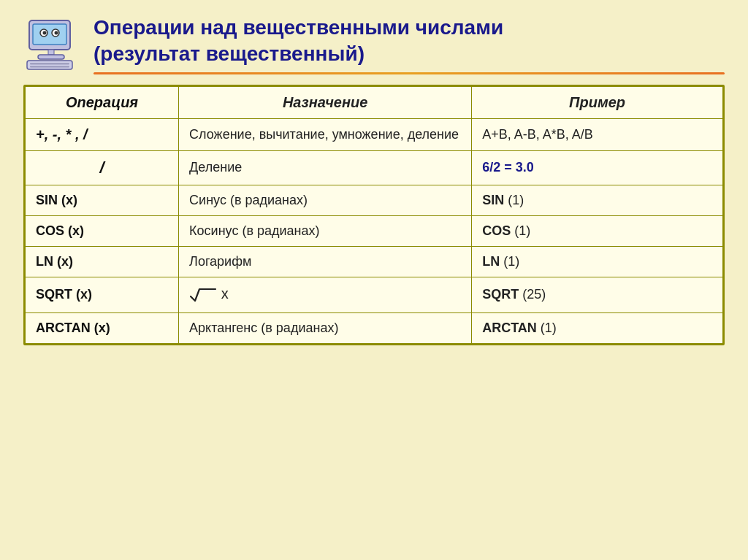 This screenshot has height=560, width=748. What do you see at coordinates (73, 328) in the screenshot?
I see `op-label: ARCTAN (x)` at bounding box center [73, 328].